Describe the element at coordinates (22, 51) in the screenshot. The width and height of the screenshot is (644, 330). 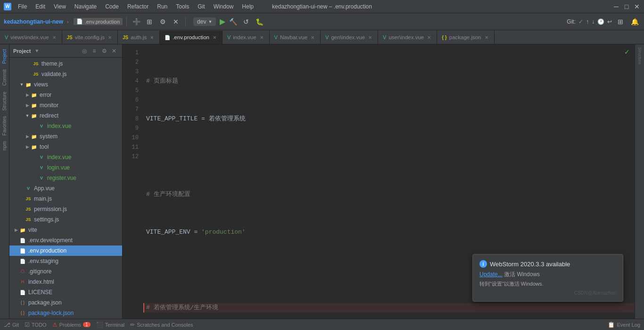
I see `project-panel-title: Project` at that location.